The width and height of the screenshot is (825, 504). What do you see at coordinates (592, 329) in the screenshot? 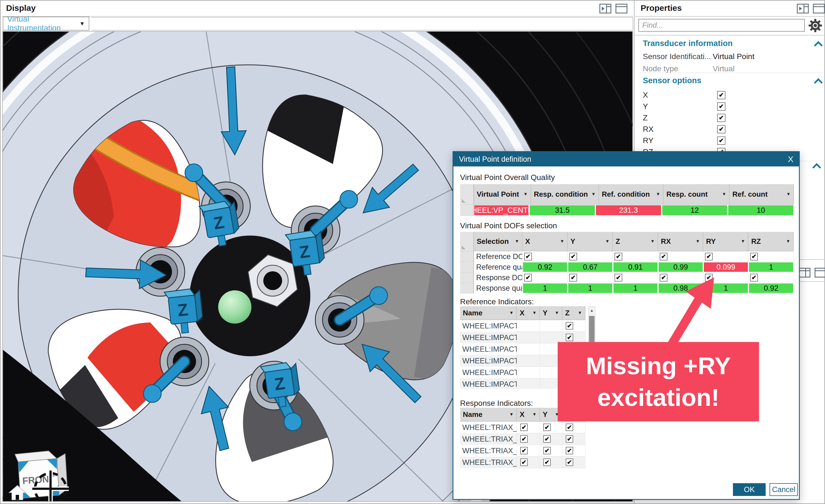
I see `scrollbar-thumb` at bounding box center [592, 329].